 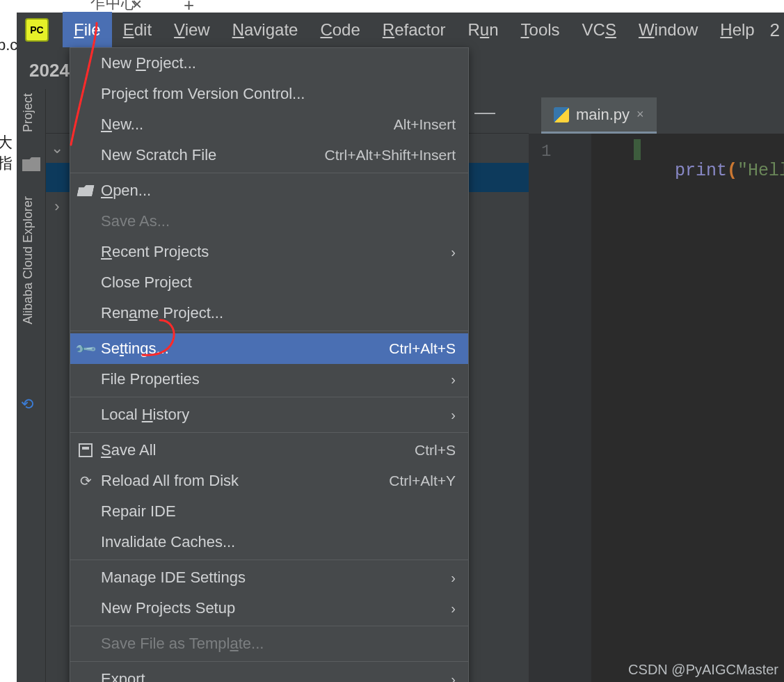 What do you see at coordinates (269, 450) in the screenshot?
I see `menu-item-save-all: Save AllCtrl+S` at bounding box center [269, 450].